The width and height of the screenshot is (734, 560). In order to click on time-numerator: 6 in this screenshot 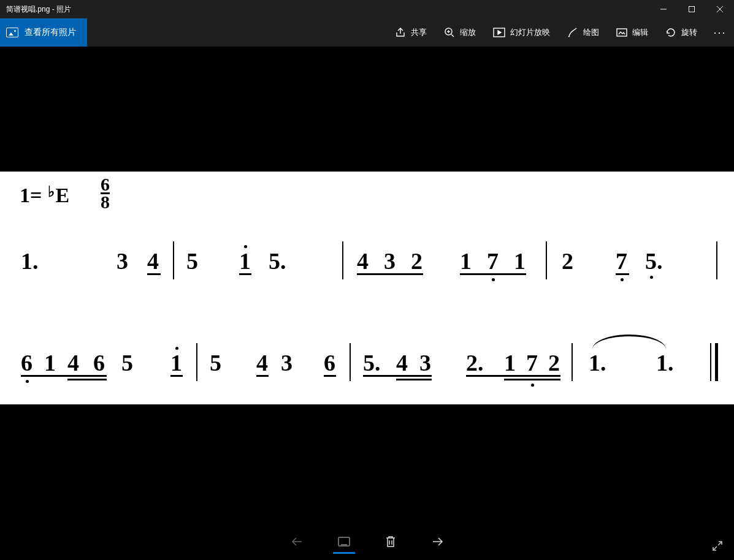, I will do `click(105, 184)`.